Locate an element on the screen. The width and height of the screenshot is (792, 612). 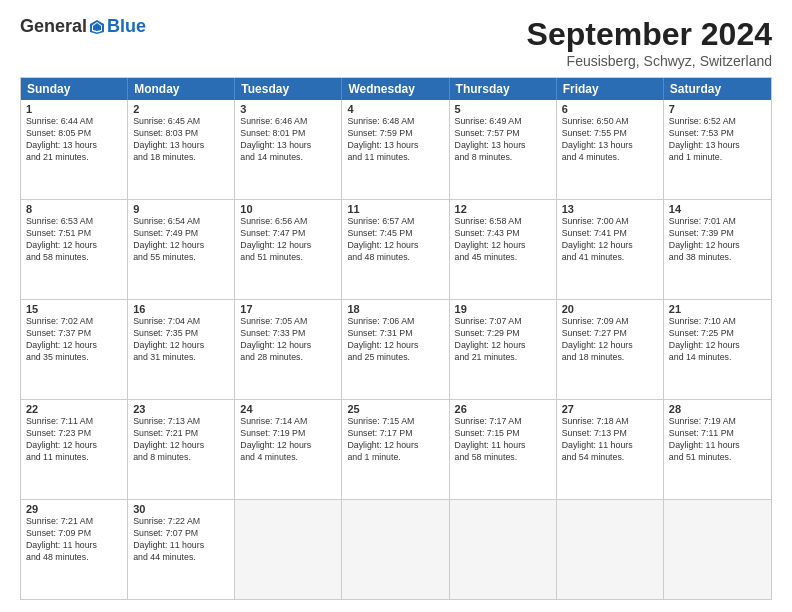
cal-cell: 19Sunrise: 7:07 AM Sunset: 7:29 PM Dayli… is located at coordinates (504, 350).